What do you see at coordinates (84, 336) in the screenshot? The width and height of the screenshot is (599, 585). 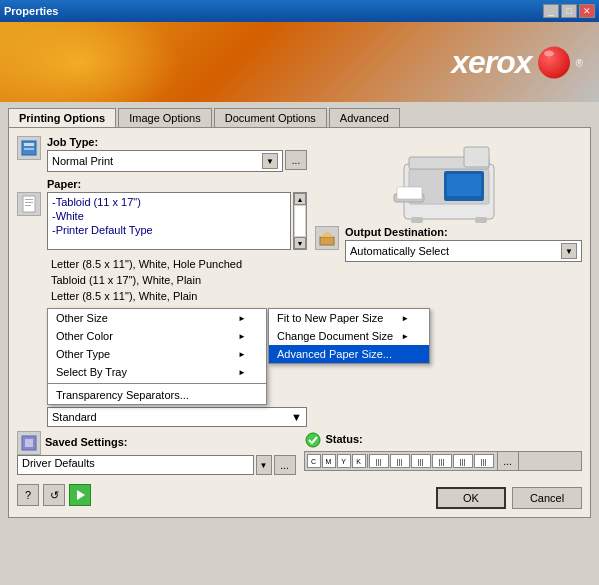 I see `other-color-label: Other Color` at bounding box center [84, 336].